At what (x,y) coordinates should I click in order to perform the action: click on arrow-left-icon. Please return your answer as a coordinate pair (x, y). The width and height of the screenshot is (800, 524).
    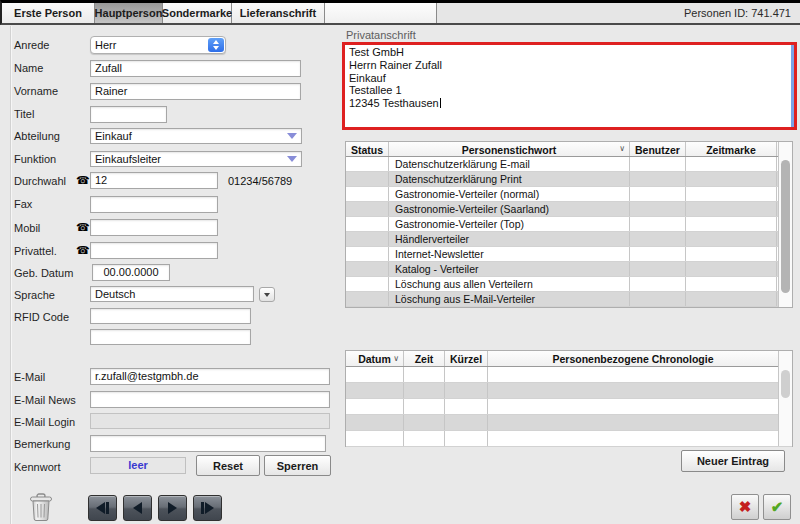
    Looking at the image, I should click on (138, 508).